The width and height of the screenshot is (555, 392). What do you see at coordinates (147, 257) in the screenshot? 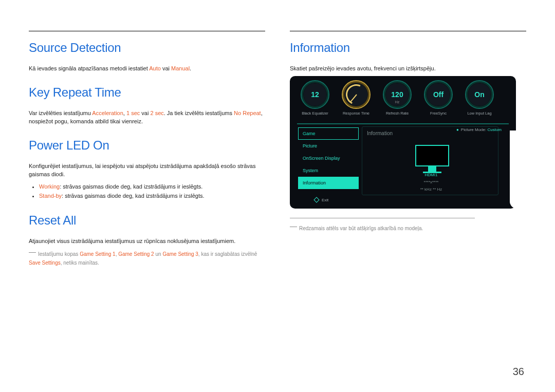
I see `footnote-reset-all: ―Iestatījumu kopas Game Setting 1, Game …` at bounding box center [147, 257].